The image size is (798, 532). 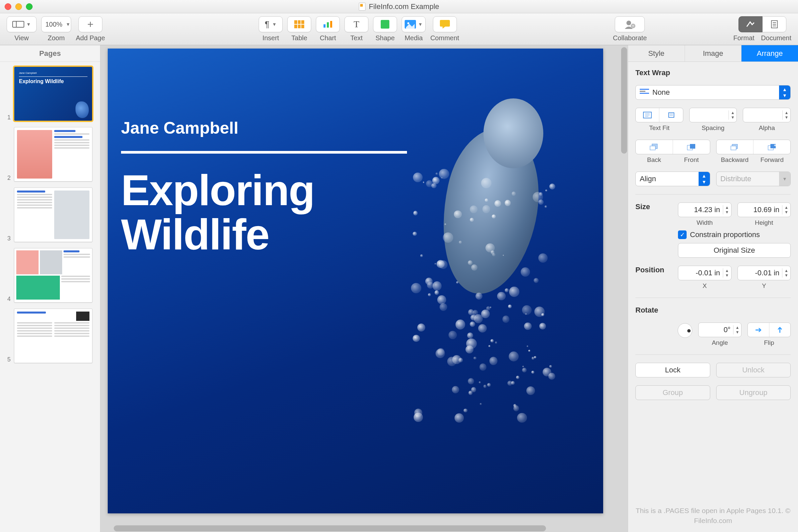 What do you see at coordinates (385, 24) in the screenshot?
I see `shape-button` at bounding box center [385, 24].